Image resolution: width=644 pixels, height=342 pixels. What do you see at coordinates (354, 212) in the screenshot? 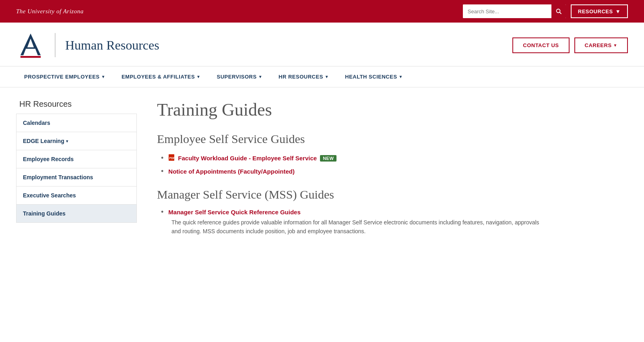
I see `guide-link-row: • Manager Self Service Quick Reference G…` at bounding box center [354, 212].